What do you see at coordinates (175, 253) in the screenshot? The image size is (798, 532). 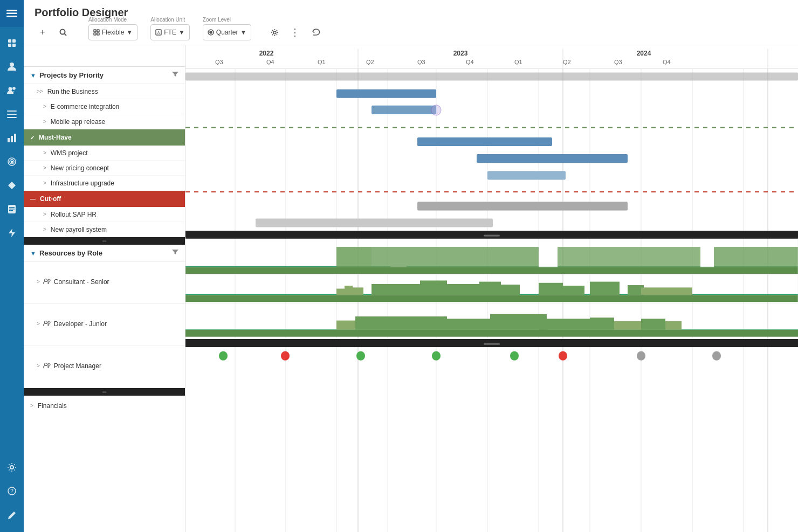 I see `resources-filter-icon` at bounding box center [175, 253].